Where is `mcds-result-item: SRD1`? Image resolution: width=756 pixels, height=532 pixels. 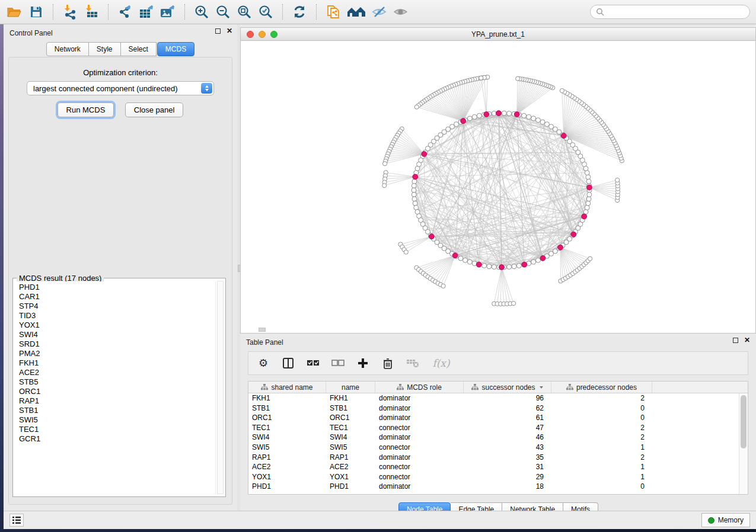 mcds-result-item: SRD1 is located at coordinates (117, 344).